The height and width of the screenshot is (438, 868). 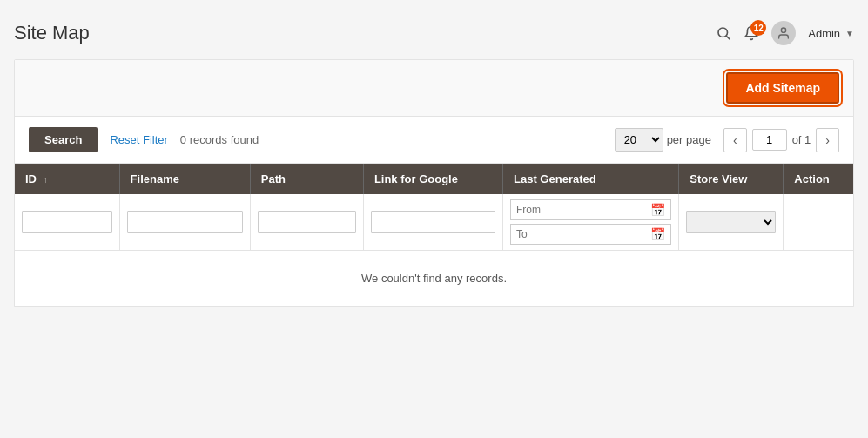 What do you see at coordinates (590, 234) in the screenshot?
I see `date-to-row: 📅` at bounding box center [590, 234].